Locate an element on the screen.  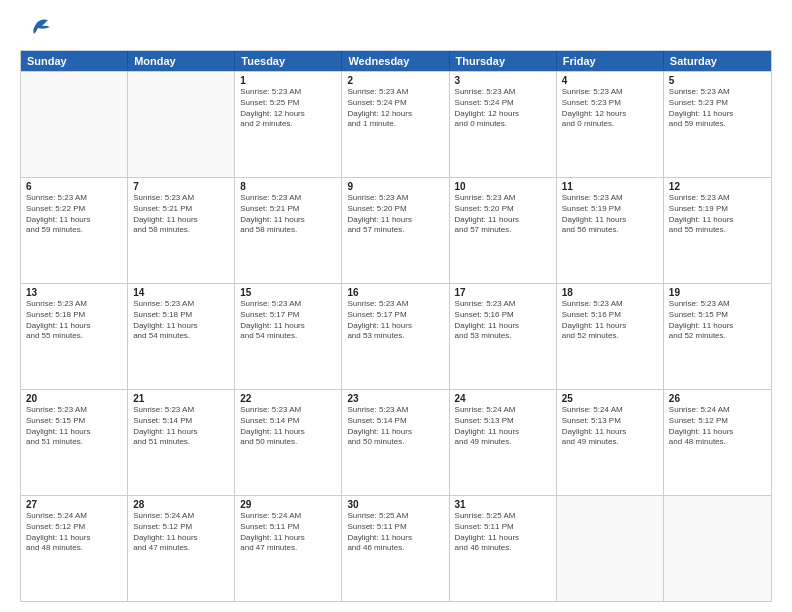
calendar-day-12: 12Sunrise: 5:23 AM Sunset: 5:19 PM Dayli… is located at coordinates (718, 230).